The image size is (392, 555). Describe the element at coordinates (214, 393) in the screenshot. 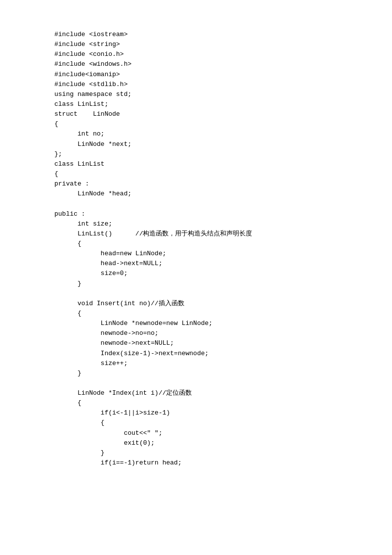

I see `code-line: LinNode *Index(int i)//定位函数` at that location.